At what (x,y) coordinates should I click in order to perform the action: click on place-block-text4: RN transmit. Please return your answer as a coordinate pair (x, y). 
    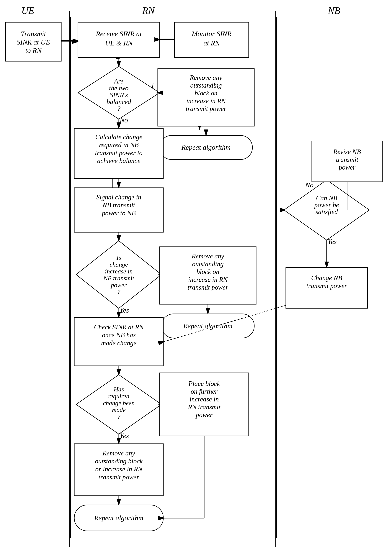
    Looking at the image, I should click on (204, 407).